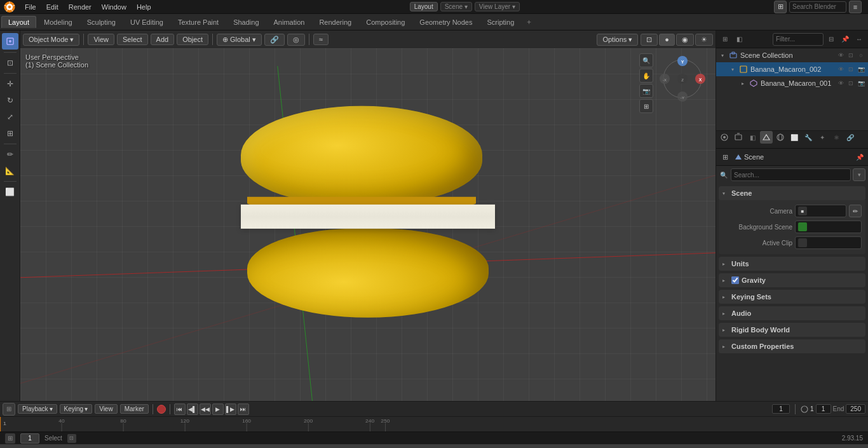  What do you see at coordinates (10, 41) in the screenshot?
I see `mode-selector` at bounding box center [10, 41].